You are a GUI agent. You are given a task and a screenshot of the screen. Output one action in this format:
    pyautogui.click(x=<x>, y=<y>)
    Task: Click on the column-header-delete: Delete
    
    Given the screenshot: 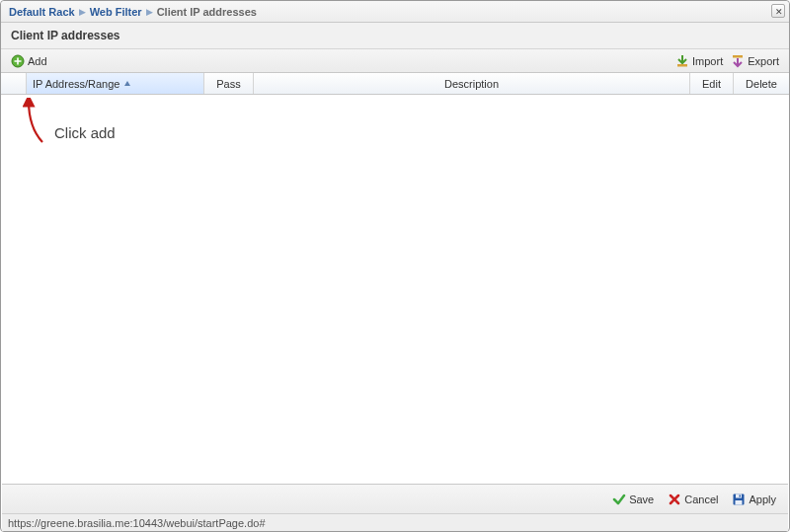 What is the action you would take?
    pyautogui.click(x=761, y=83)
    